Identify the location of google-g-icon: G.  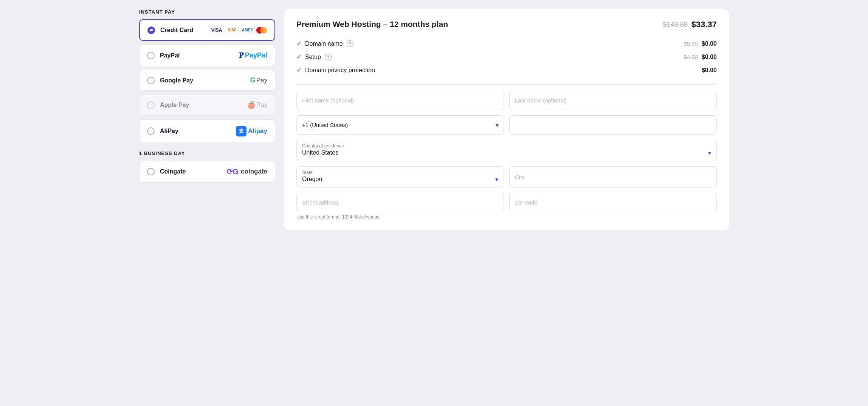
(253, 80).